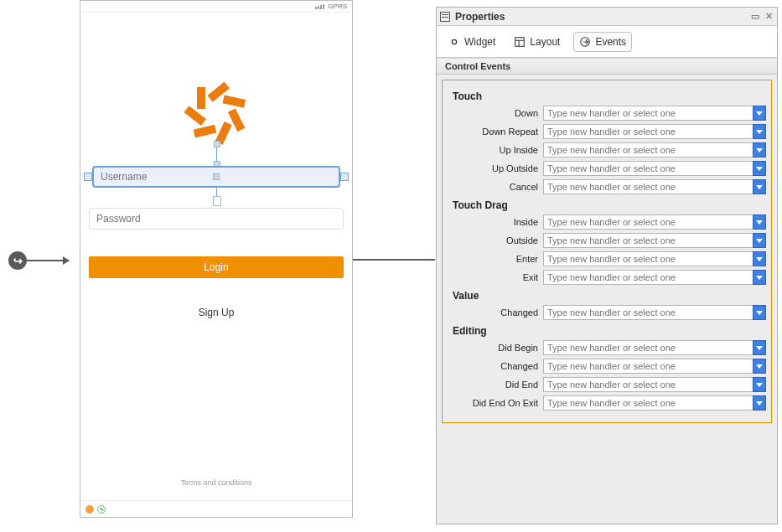 The width and height of the screenshot is (782, 532). I want to click on entry-arrow-circle: ↪, so click(18, 261).